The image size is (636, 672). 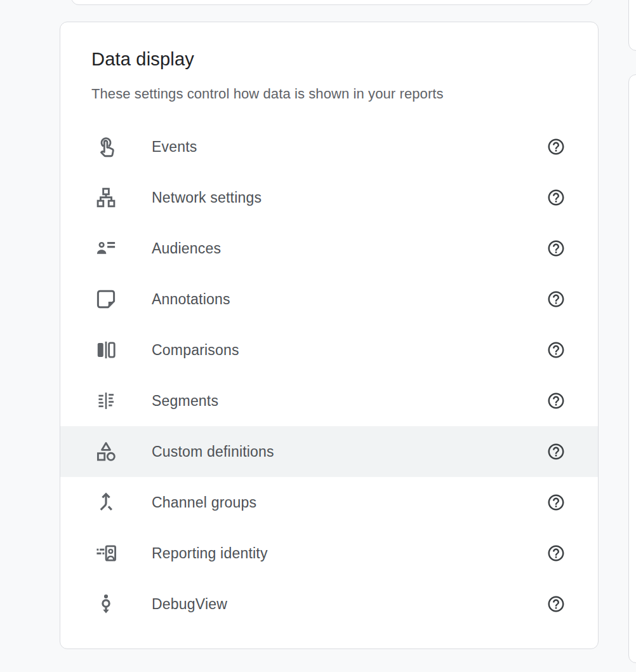 What do you see at coordinates (329, 452) in the screenshot?
I see `row-custom-definitions: Custom definitions` at bounding box center [329, 452].